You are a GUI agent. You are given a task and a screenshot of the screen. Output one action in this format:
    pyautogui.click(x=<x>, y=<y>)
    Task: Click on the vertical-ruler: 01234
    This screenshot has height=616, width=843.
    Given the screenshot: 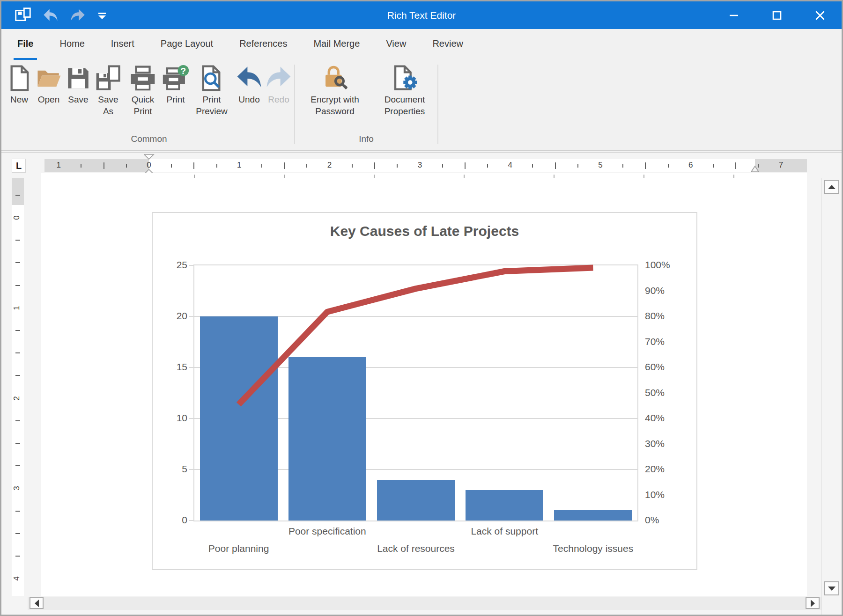 What is the action you would take?
    pyautogui.click(x=18, y=387)
    